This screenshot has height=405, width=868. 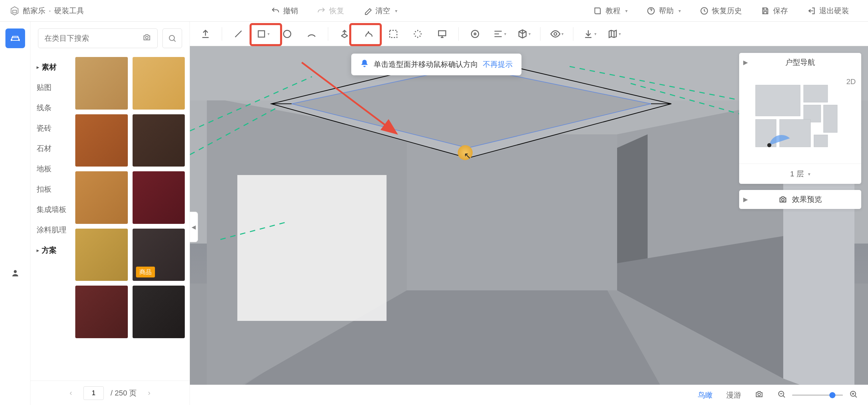 What do you see at coordinates (159, 255) in the screenshot?
I see `material-thumb: 商品` at bounding box center [159, 255].